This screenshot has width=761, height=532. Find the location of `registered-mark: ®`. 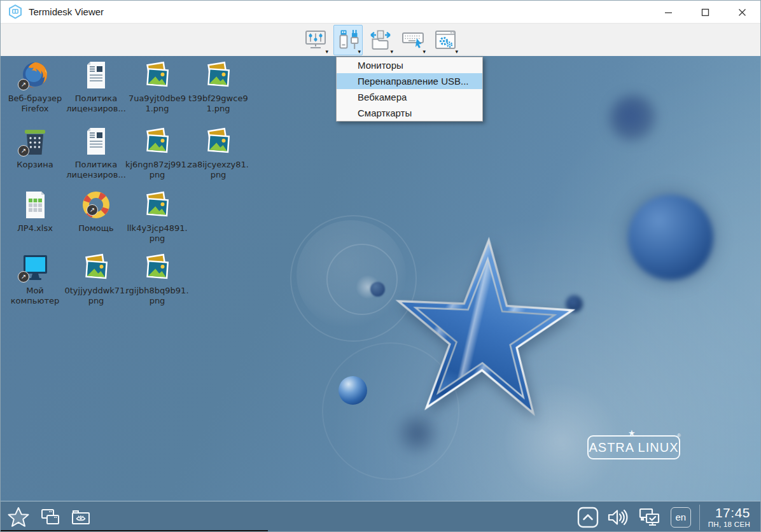

registered-mark: ® is located at coordinates (680, 435).